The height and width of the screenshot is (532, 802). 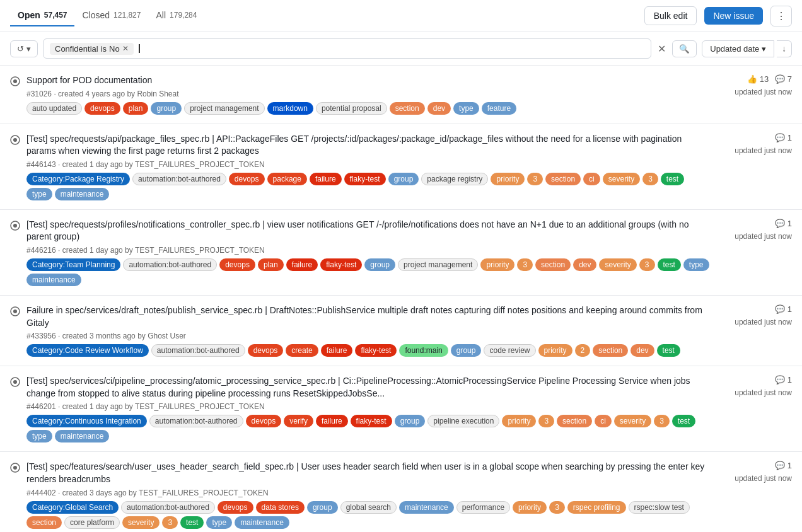 I want to click on filter-search-button: 🔍, so click(x=685, y=49).